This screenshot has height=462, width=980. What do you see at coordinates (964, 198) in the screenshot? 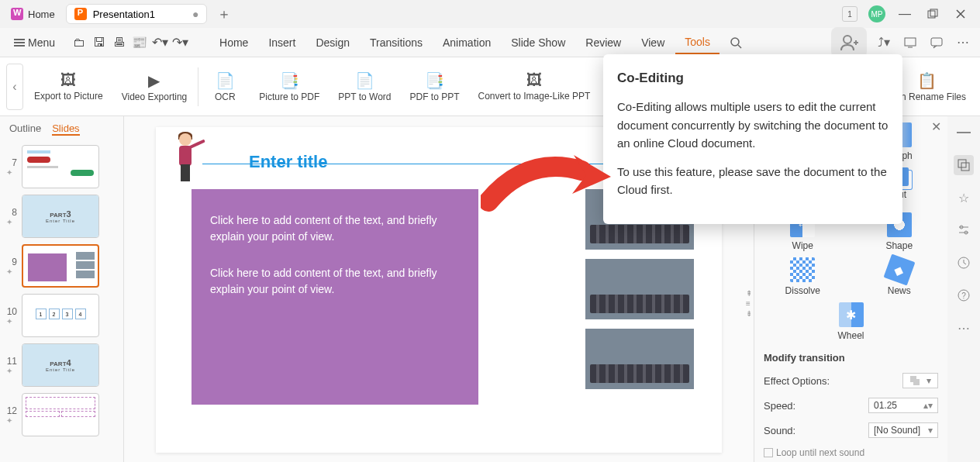
I see `sidebar-star-icon: ☆` at bounding box center [964, 198].